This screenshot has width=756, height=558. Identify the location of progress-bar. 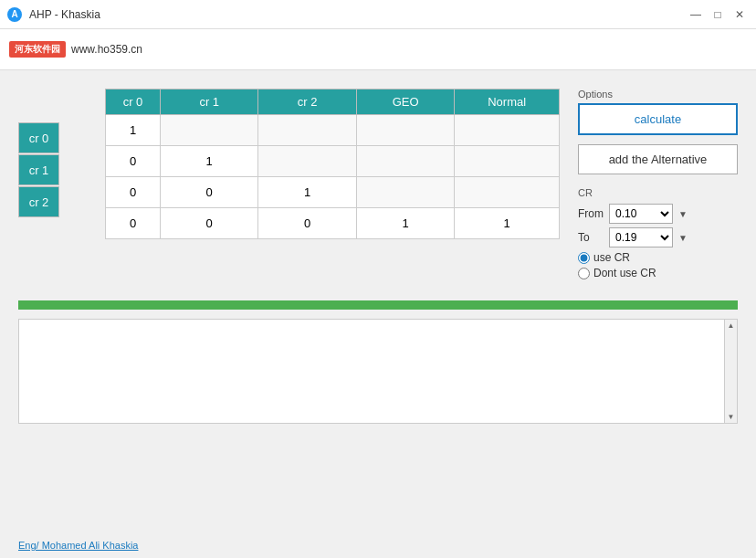
(378, 305).